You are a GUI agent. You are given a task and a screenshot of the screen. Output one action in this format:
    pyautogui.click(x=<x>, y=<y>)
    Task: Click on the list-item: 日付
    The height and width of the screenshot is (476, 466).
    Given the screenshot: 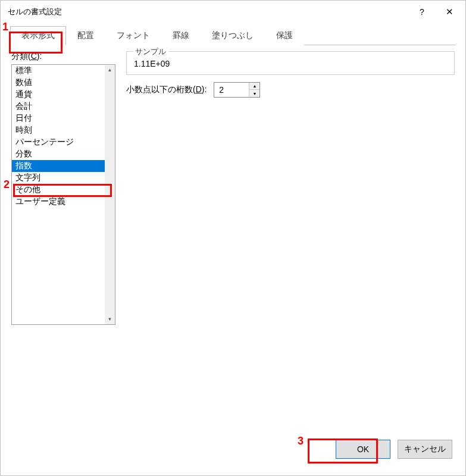 What is the action you would take?
    pyautogui.click(x=63, y=118)
    